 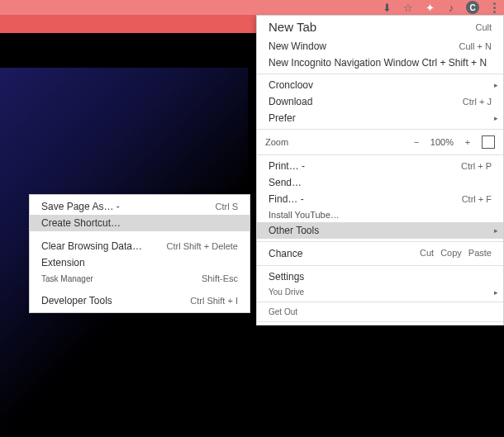 What do you see at coordinates (380, 118) in the screenshot?
I see `menu-prefer: Prefer ▸` at bounding box center [380, 118].